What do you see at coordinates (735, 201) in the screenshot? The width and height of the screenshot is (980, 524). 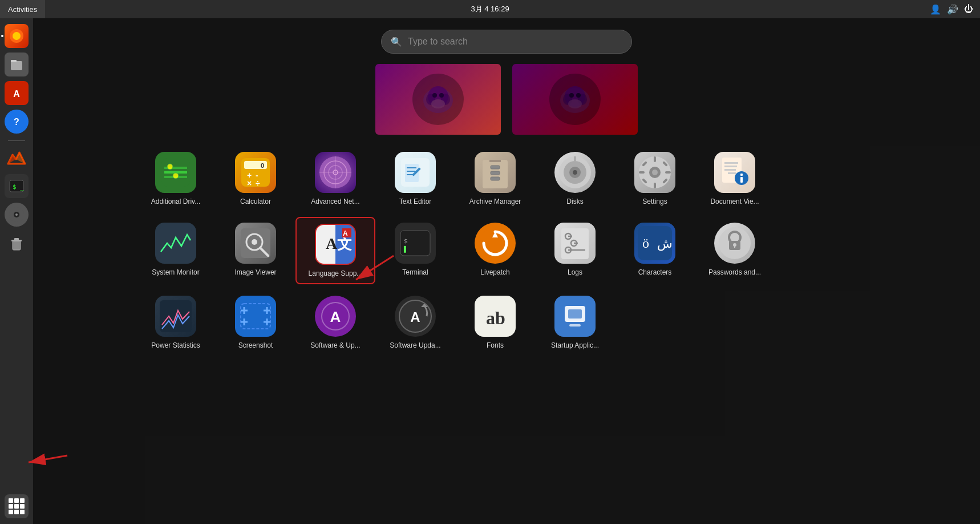 I see `app-label-document-viewer: Document Vie...` at bounding box center [735, 201].